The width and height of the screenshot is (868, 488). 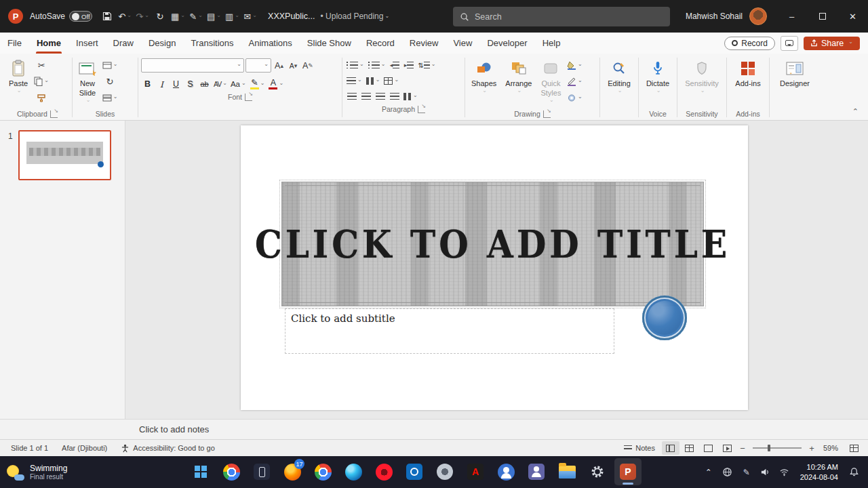 I want to click on normal-view-button, so click(x=671, y=448).